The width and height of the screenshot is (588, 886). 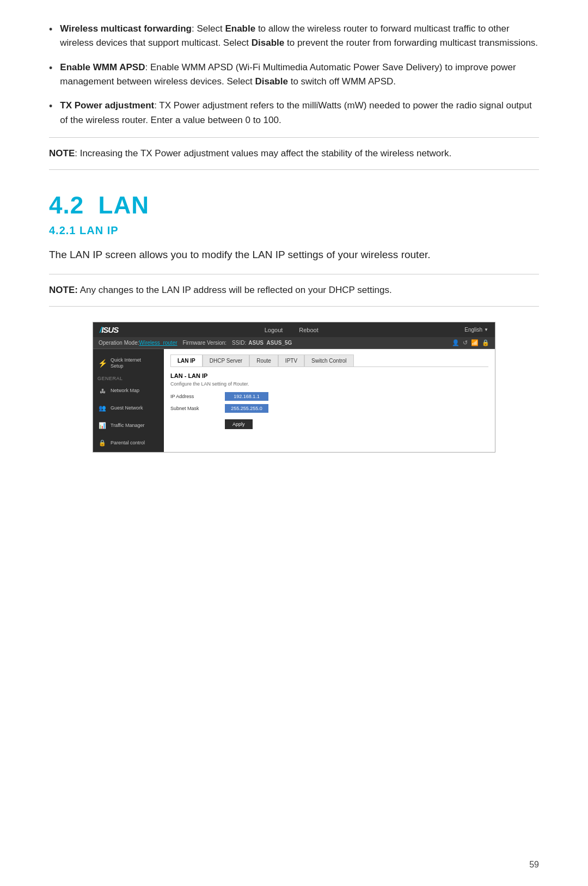 What do you see at coordinates (308, 330) in the screenshot?
I see `reboot-link: Reboot` at bounding box center [308, 330].